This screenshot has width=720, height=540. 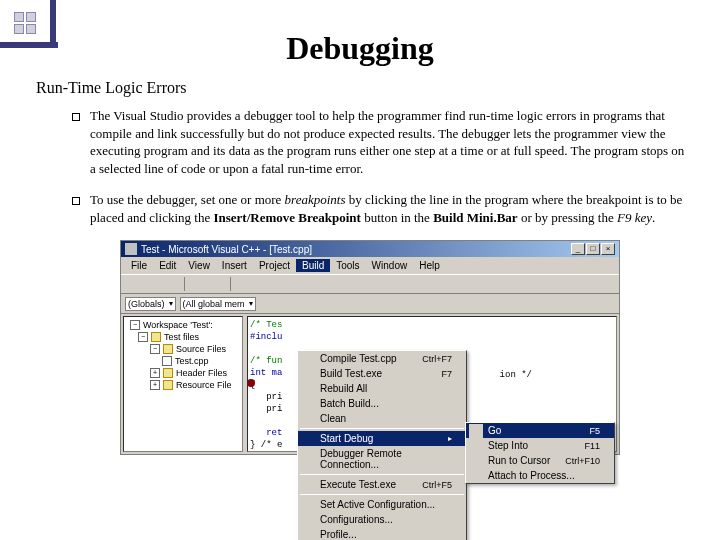 I want to click on menu-project: Project, so click(x=274, y=266).